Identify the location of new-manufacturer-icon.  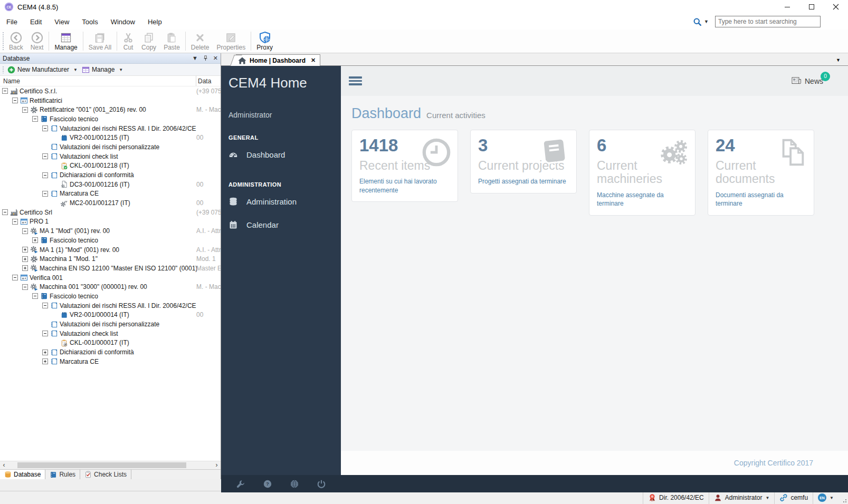
(12, 70).